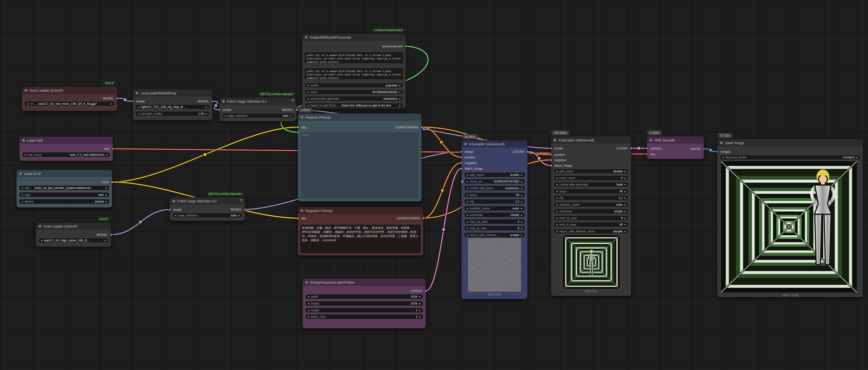 The image size is (868, 370). Describe the element at coordinates (258, 109) in the screenshot. I see `node-sage-attention-1: [BETA] comfyui-kjnodesPatch Sage Attenti…` at that location.